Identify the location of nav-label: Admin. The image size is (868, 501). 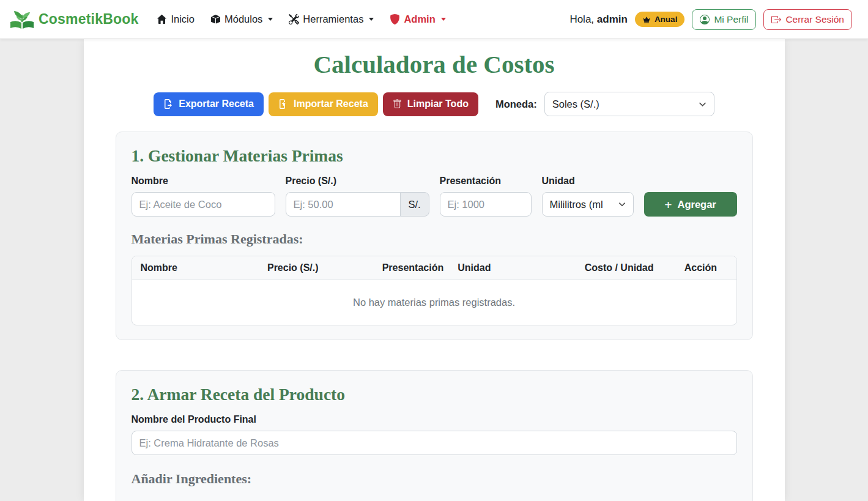
(420, 20).